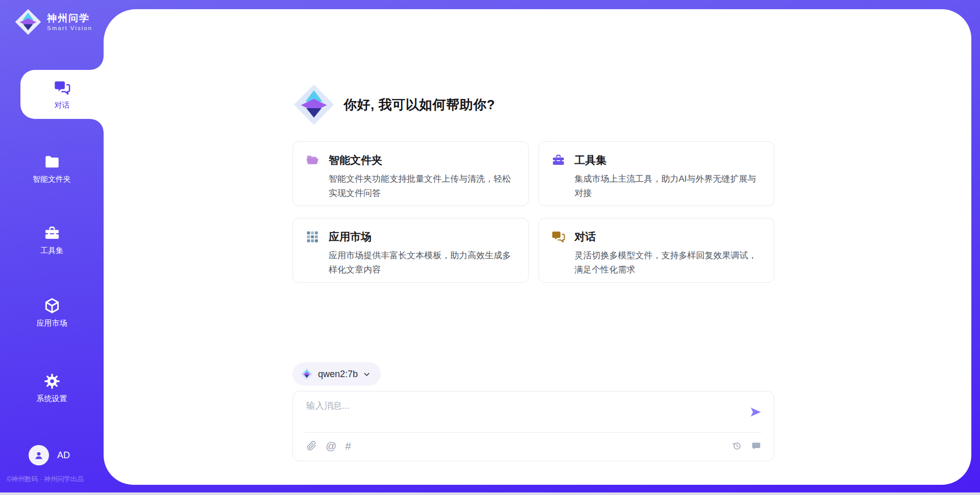  I want to click on card-chat: 对话 灵活切换多模型文件，支持多样回复效果调试，满足个性化需求, so click(656, 250).